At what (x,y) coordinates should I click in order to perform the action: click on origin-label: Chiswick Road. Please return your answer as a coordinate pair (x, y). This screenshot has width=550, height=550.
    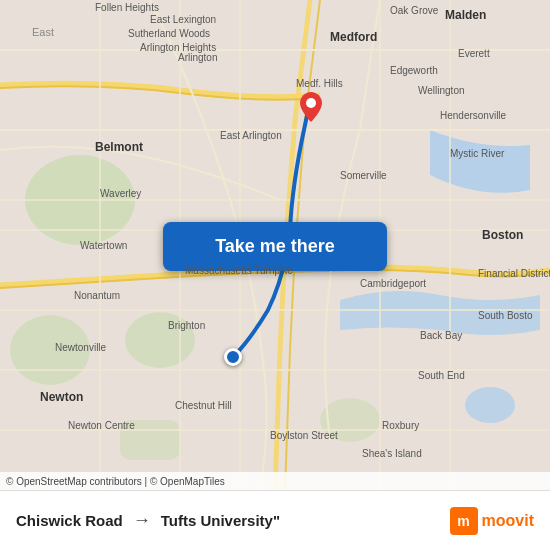
    Looking at the image, I should click on (70, 520).